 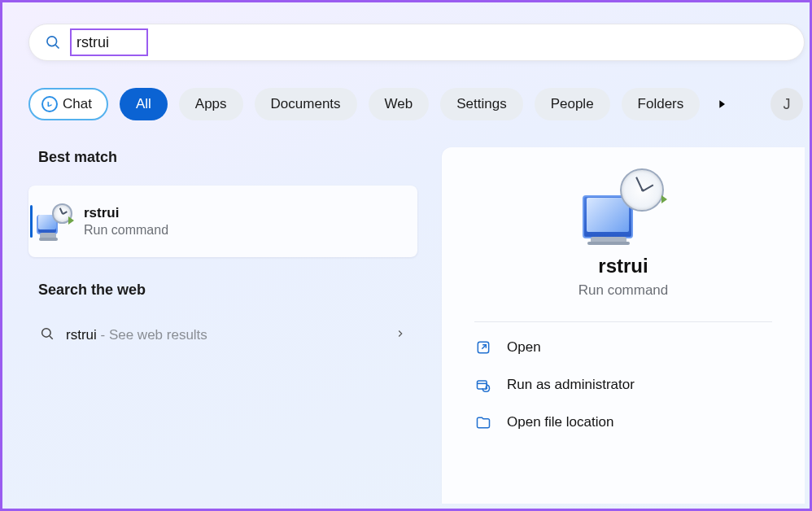 I want to click on filter-apps: Apps, so click(x=212, y=104).